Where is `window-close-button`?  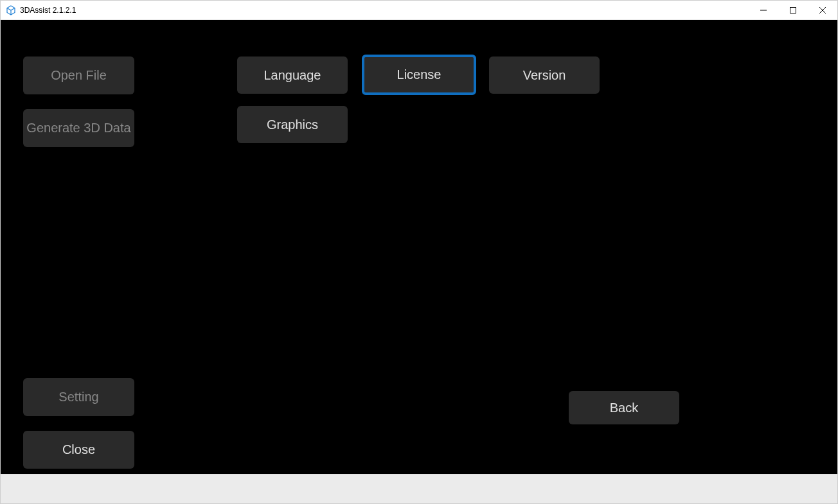 window-close-button is located at coordinates (823, 10).